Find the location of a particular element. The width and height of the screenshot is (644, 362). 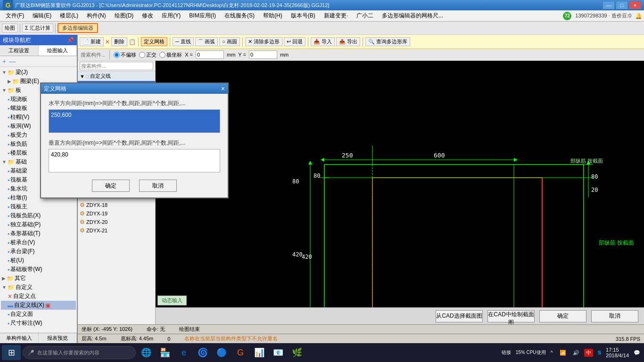

tab-drawing-input: 绘图输入 is located at coordinates (58, 50).